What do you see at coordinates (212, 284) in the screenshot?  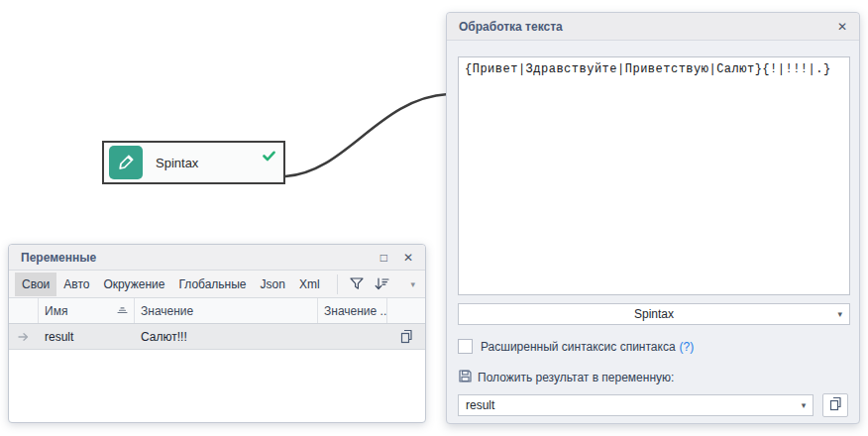 I see `tab-global: Глобальные` at bounding box center [212, 284].